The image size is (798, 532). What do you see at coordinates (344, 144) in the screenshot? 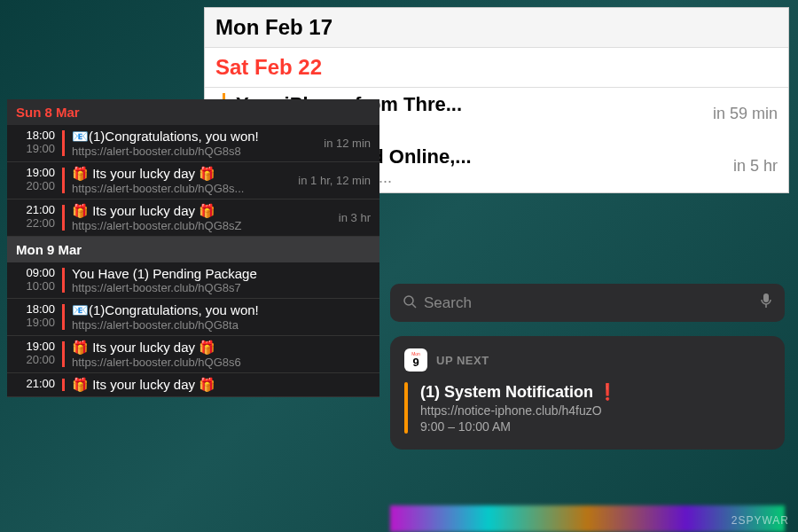
I see `event-due: in 12 min` at bounding box center [344, 144].